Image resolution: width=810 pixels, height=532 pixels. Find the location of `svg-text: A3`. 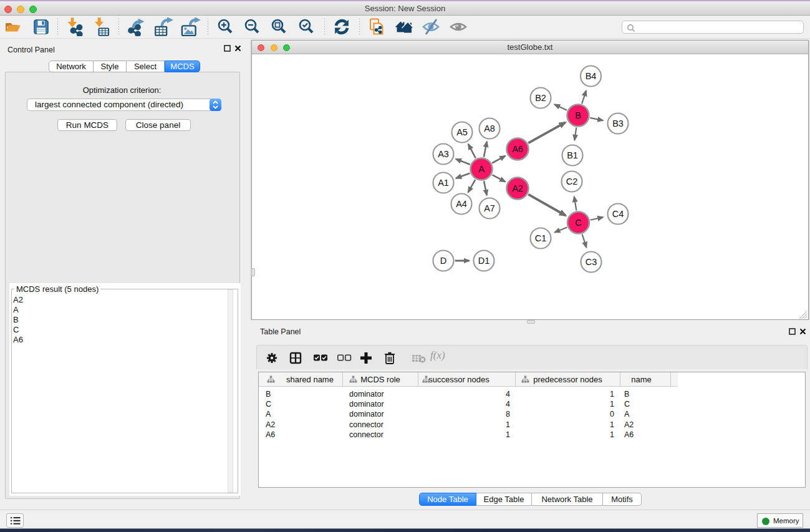

svg-text: A3 is located at coordinates (443, 154).